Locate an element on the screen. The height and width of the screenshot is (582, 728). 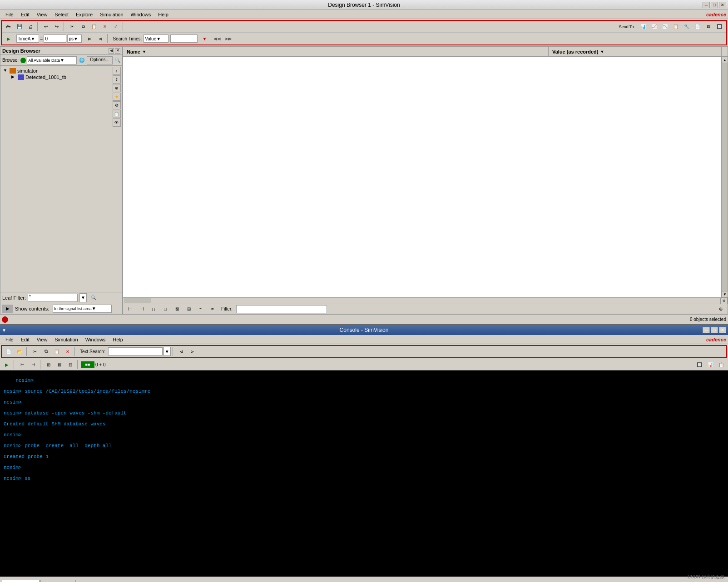
signal-header-value: Value (as recorded) ▼ is located at coordinates (635, 52).